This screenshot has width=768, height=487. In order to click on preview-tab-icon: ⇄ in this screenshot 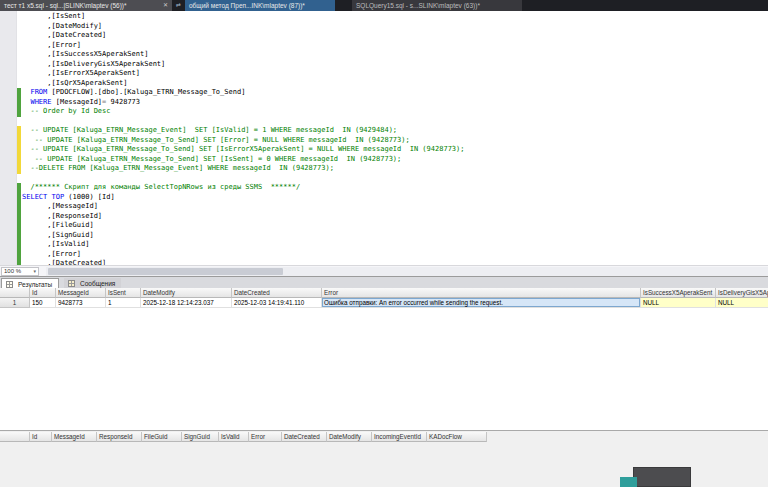, I will do `click(178, 6)`.